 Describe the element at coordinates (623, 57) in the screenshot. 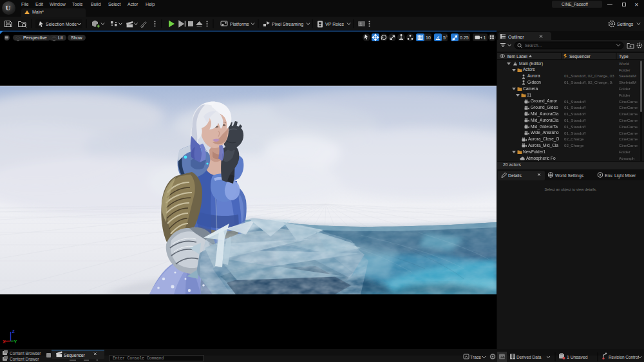

I see `svg-text: Type` at that location.